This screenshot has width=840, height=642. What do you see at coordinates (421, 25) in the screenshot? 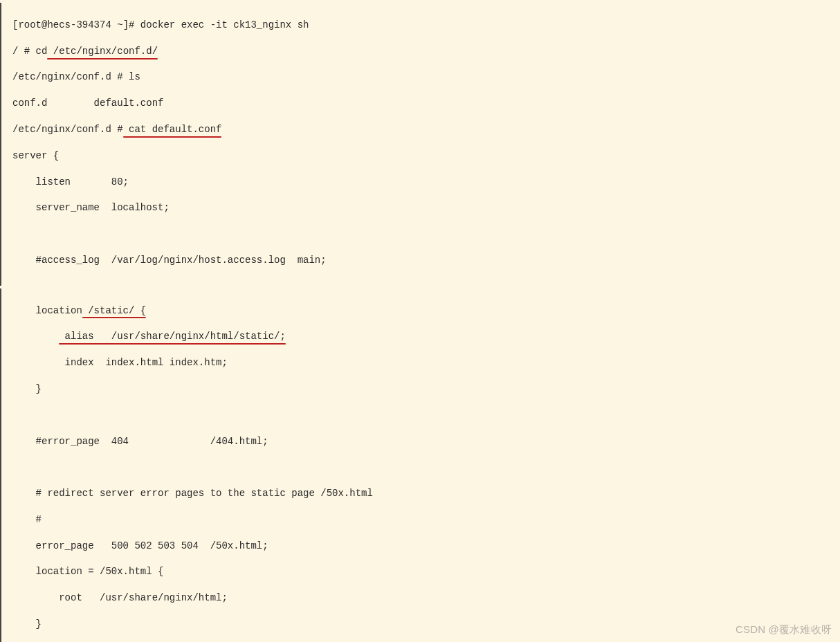
I see `cmd-docker-exec: [root@hecs-394374 ~]# docker exec -it ck…` at bounding box center [421, 25].